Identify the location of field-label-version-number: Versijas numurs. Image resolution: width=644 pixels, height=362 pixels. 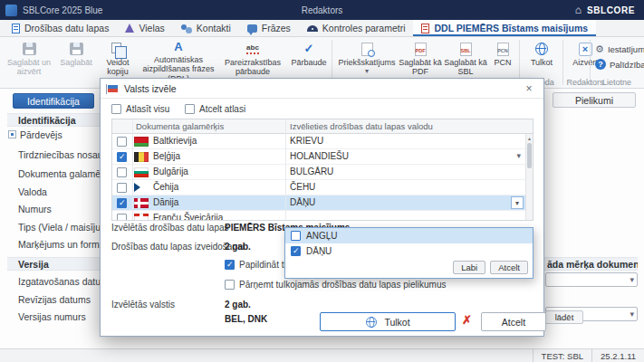
(53, 317).